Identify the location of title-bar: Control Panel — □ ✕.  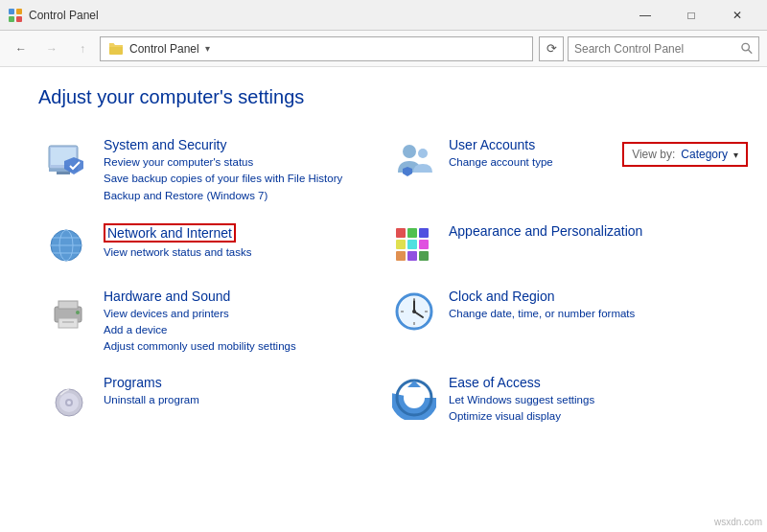
(384, 15).